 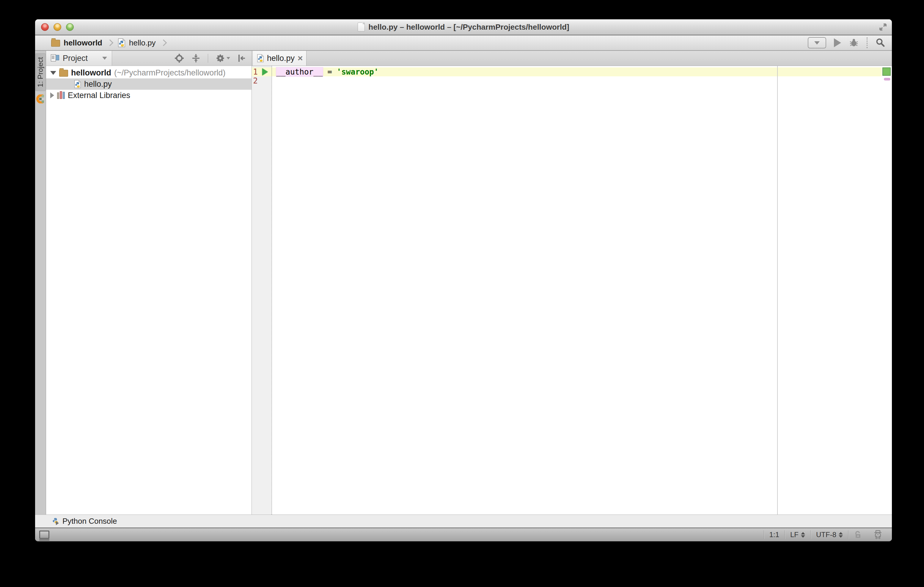 I want to click on code-lines: 1 __author__ = 'swaroop' 2, so click(x=567, y=76).